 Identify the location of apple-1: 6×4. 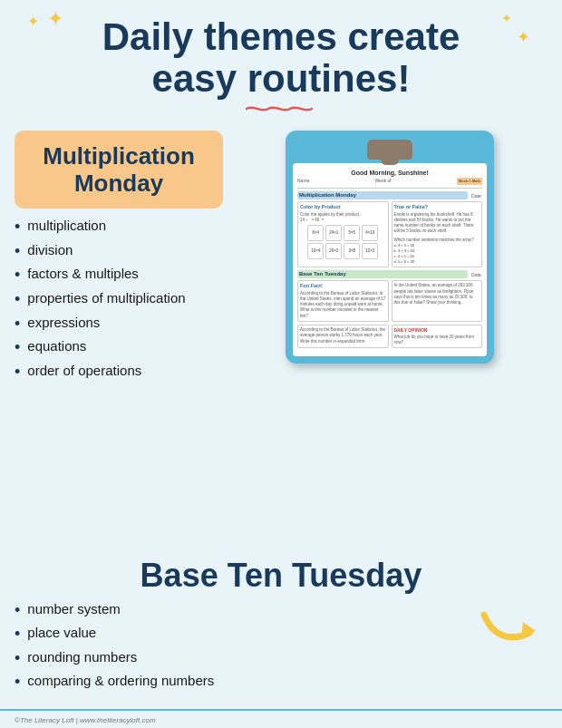
(315, 233).